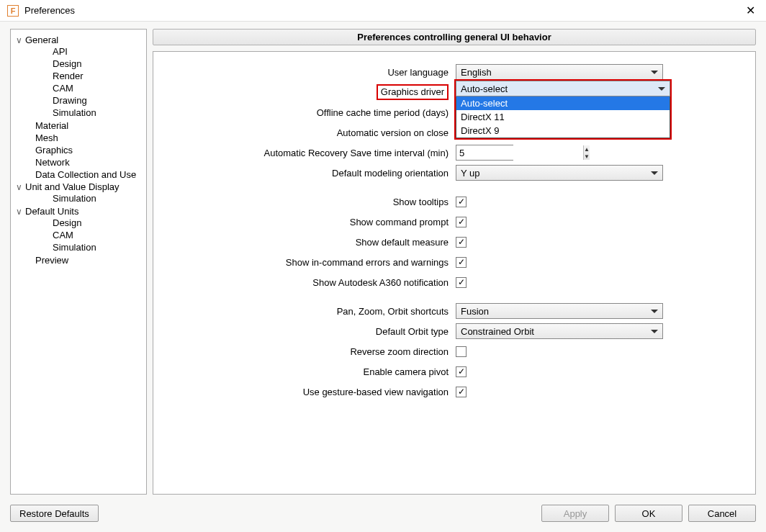  What do you see at coordinates (383, 11) in the screenshot?
I see `titlebar: F Preferences ✕` at bounding box center [383, 11].